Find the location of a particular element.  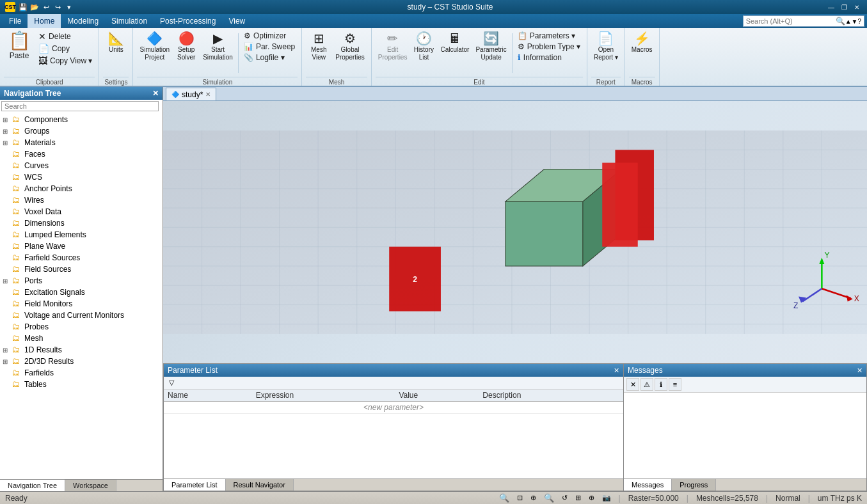

msg-info-btn: ℹ is located at coordinates (661, 384).